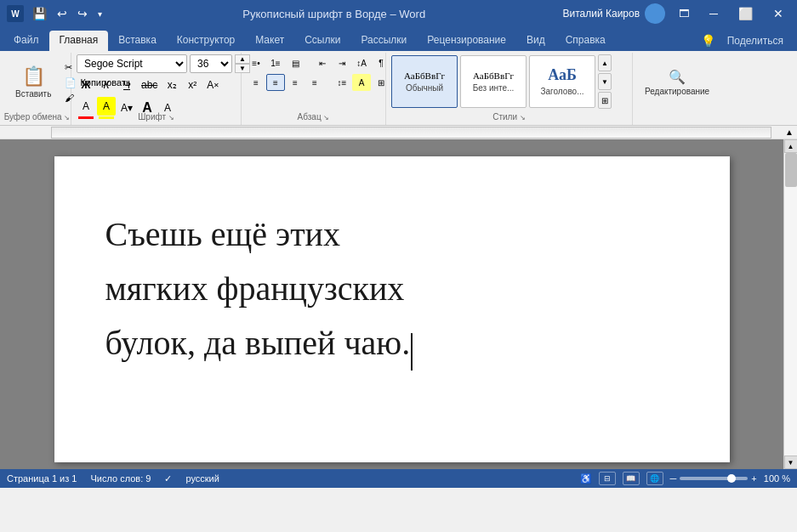 This screenshot has height=532, width=797. Describe the element at coordinates (151, 117) in the screenshot. I see `font-label-text: Шрифт` at that location.